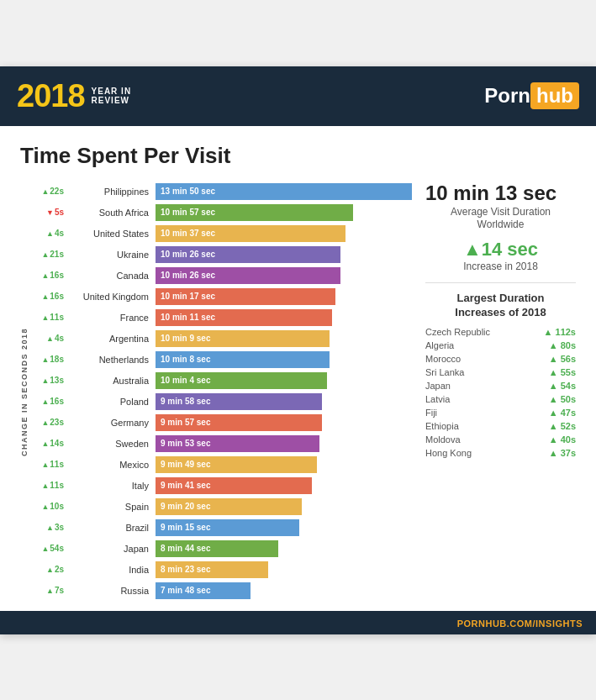 This screenshot has height=700, width=596. What do you see at coordinates (560, 332) in the screenshot?
I see `largest-value: ▲ 112s` at bounding box center [560, 332].